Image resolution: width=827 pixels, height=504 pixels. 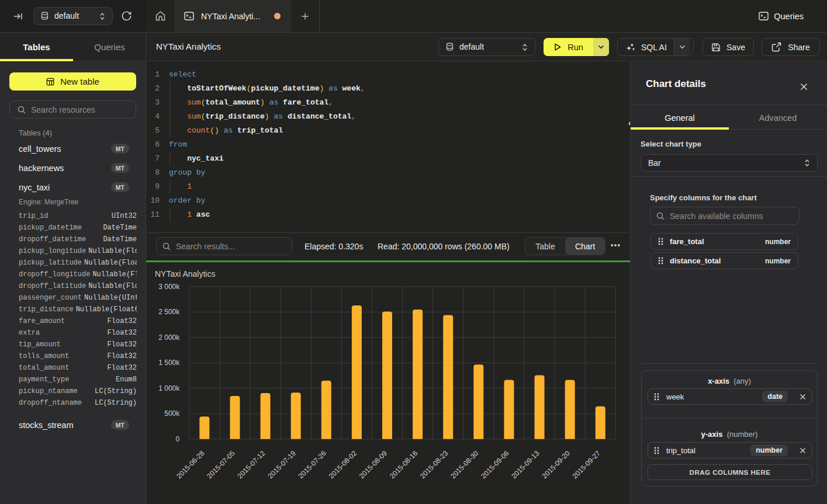 What do you see at coordinates (169, 388) in the screenshot?
I see `svg-text: 1 000k` at bounding box center [169, 388].